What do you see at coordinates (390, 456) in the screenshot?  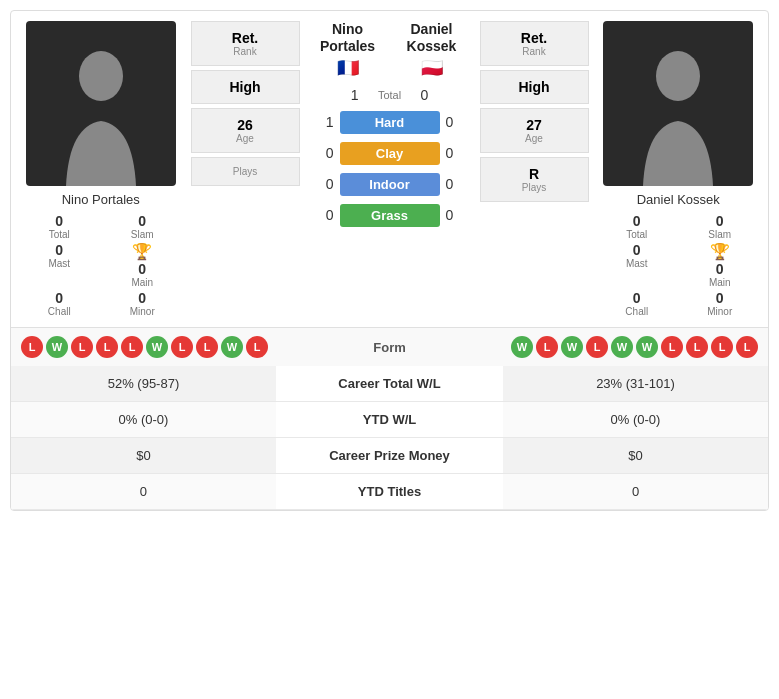 I see `stats-center-2: Career Prize Money` at bounding box center [390, 456].